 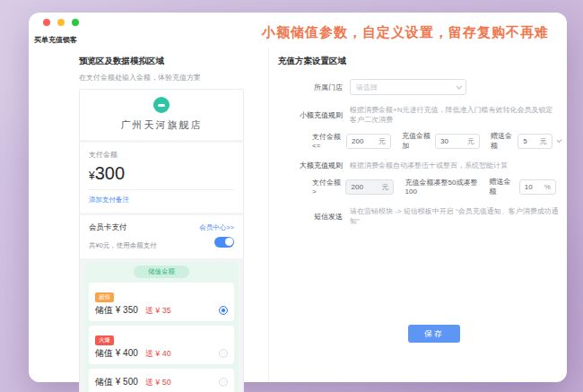 What do you see at coordinates (117, 353) in the screenshot?
I see `option-amount: 储值 ¥ 400` at bounding box center [117, 353].